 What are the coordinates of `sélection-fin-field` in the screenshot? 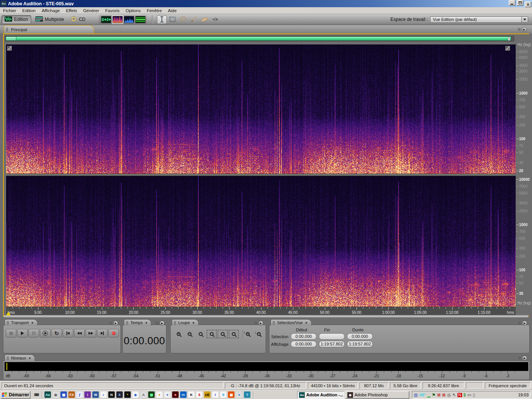 It's located at (332, 337).